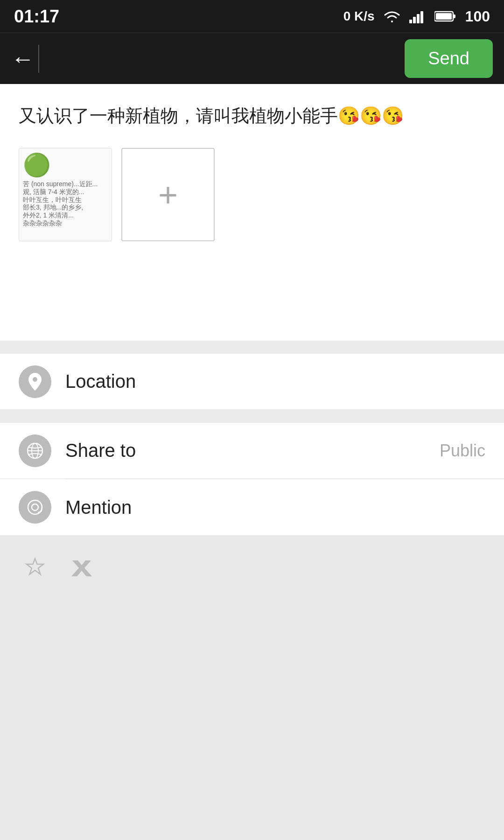  I want to click on wifi-icon, so click(392, 16).